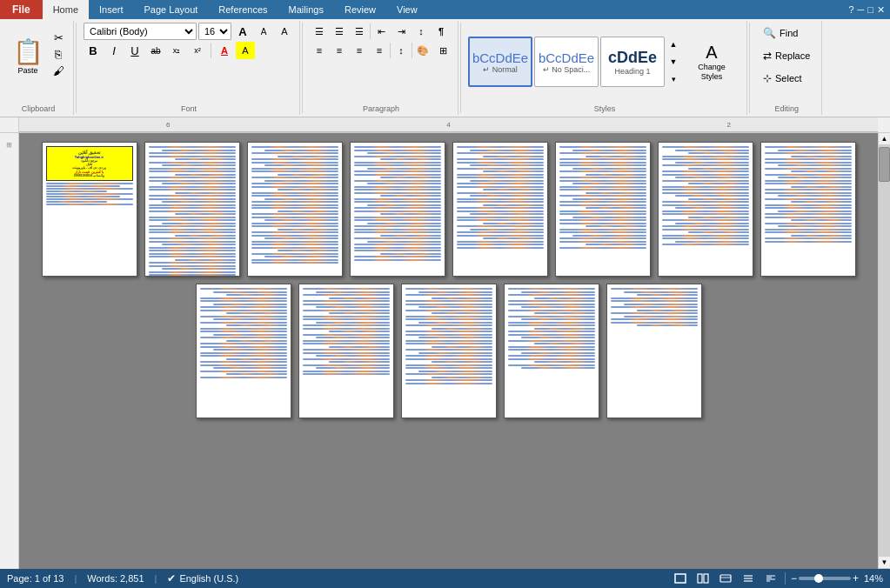  I want to click on cut-button: ✂, so click(58, 37).